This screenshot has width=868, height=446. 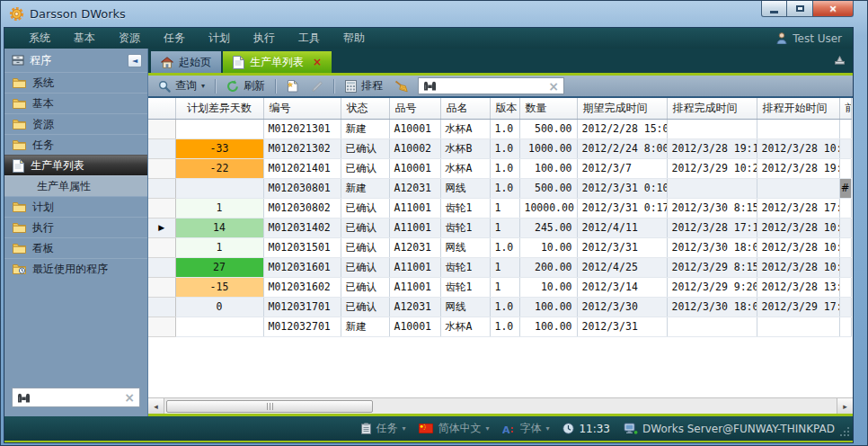 I want to click on statusbar-item-font: A字体▾, so click(x=526, y=428).